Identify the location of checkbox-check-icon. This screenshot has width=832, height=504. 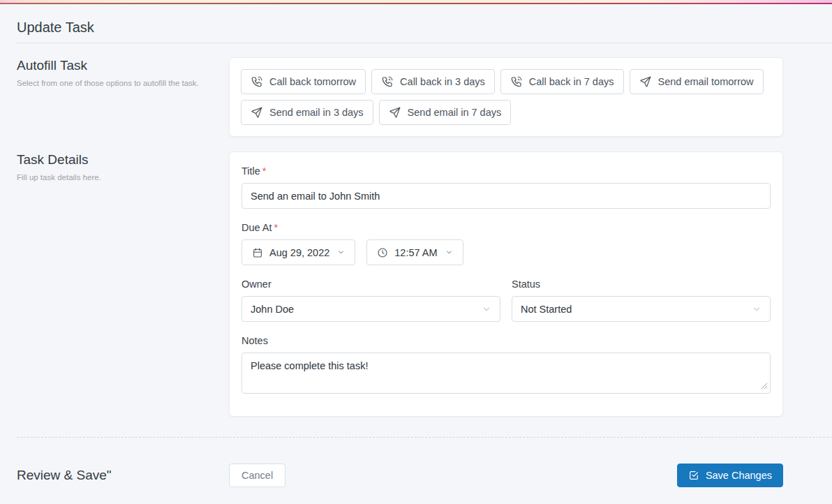
(694, 475).